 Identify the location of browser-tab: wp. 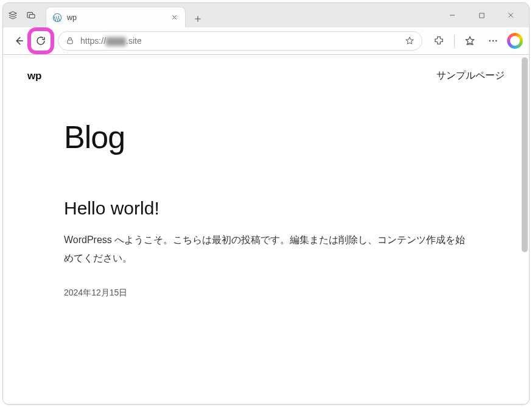
(116, 17).